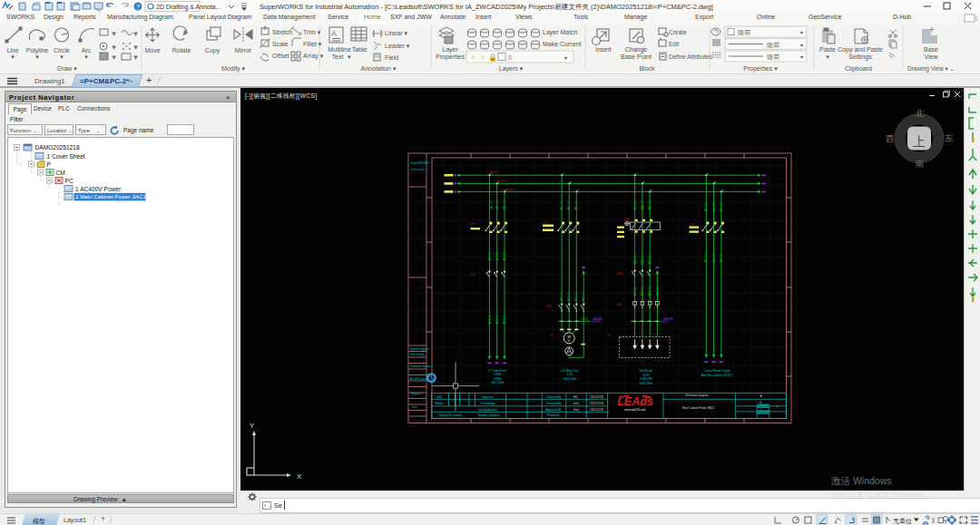 The image size is (980, 525). What do you see at coordinates (450, 50) in the screenshot?
I see `svg-text: Layer` at bounding box center [450, 50].